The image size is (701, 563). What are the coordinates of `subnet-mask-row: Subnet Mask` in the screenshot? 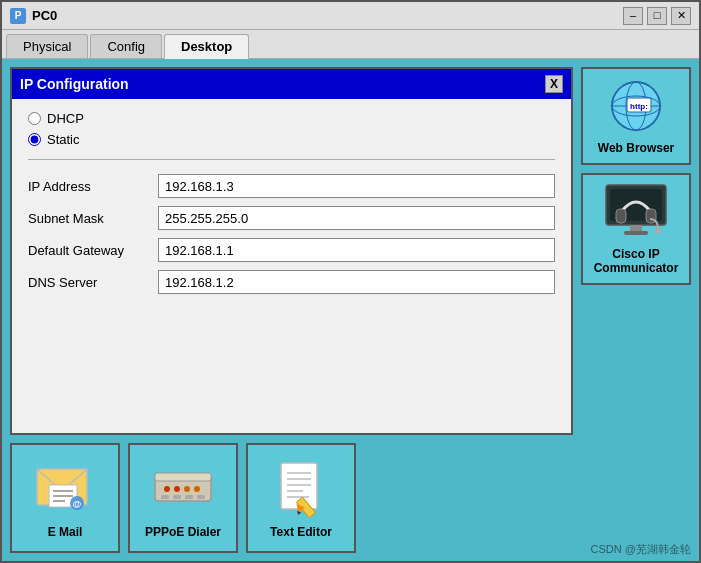 It's located at (292, 218).